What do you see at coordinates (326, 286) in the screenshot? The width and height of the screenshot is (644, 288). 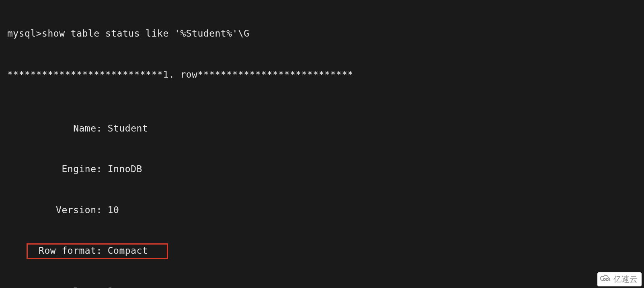 I see `field-rows: Rows:3` at bounding box center [326, 286].